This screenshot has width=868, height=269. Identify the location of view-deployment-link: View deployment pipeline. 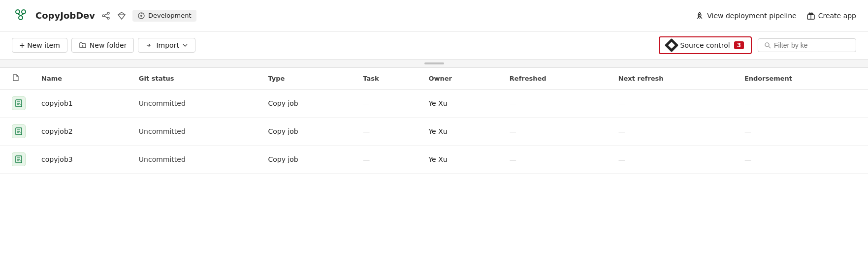
(745, 16).